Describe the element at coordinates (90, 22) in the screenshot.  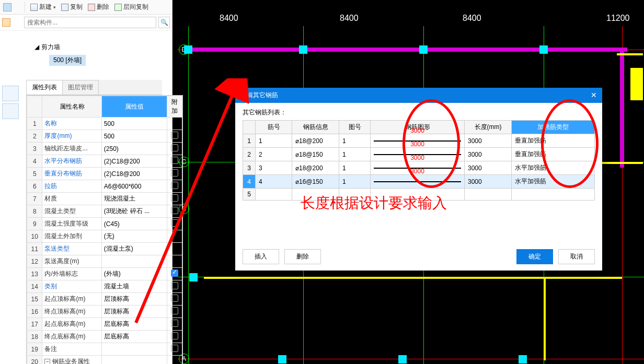
I see `search-input` at that location.